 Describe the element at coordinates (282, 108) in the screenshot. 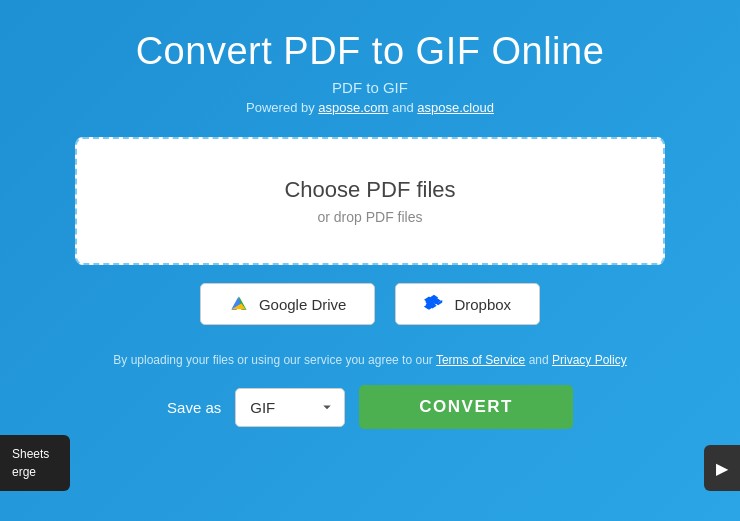

I see `powered-by-prefix: Powered by` at that location.